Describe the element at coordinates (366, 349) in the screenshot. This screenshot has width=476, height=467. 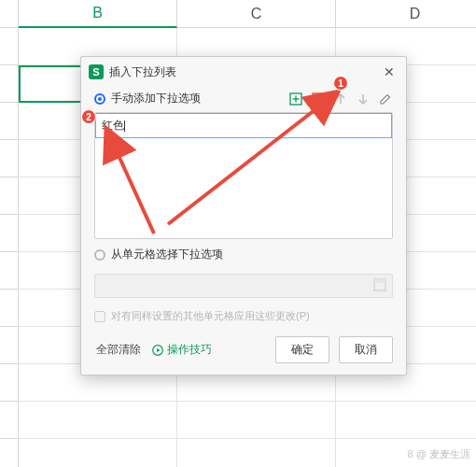
I see `cancel-button: 取消` at that location.